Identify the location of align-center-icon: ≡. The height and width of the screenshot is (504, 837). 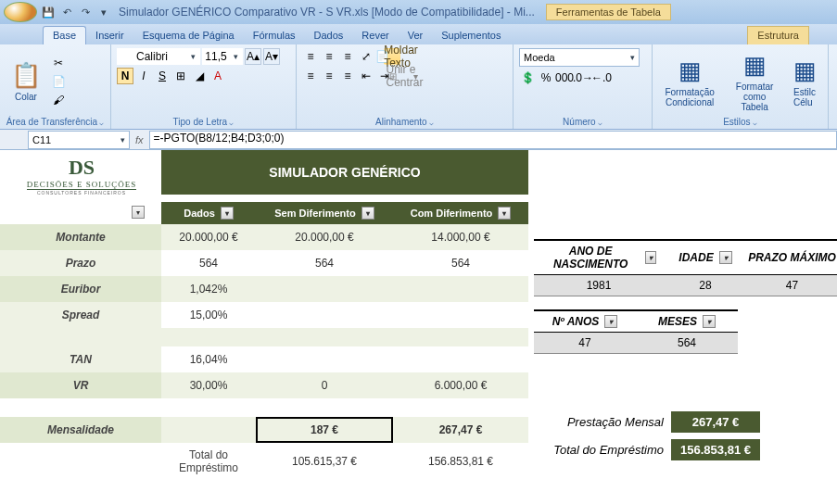
(329, 76).